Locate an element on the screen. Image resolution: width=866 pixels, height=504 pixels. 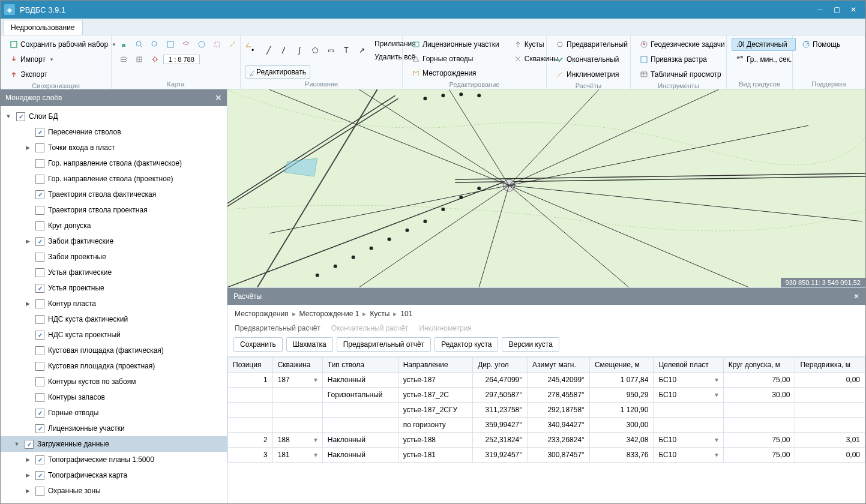
draw-rect-button: ▭ is located at coordinates (331, 50).